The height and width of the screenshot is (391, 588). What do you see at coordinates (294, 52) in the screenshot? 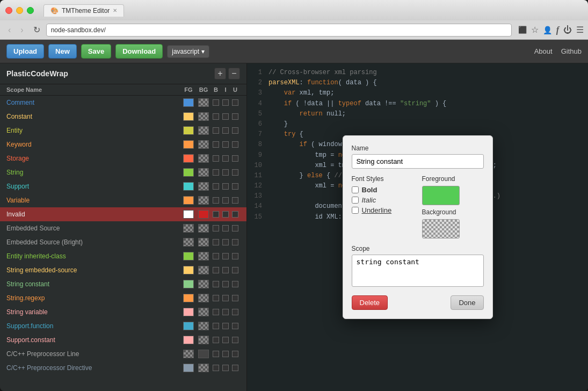
I see `toolbar: Upload New Save Download javascript ▾ Ab…` at bounding box center [294, 52].